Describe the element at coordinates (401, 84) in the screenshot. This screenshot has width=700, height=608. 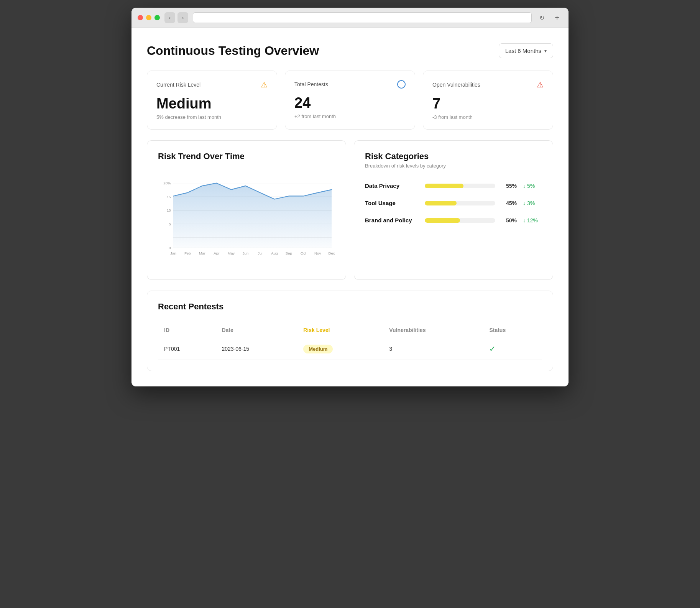
I see `circle-icon` at that location.